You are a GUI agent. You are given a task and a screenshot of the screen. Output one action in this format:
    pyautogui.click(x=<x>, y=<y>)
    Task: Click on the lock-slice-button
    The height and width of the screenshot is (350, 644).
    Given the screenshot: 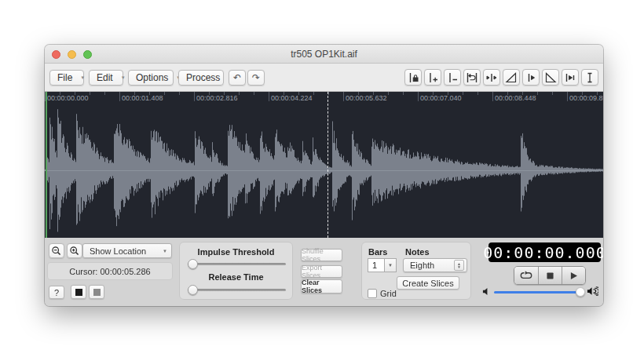 What is the action you would take?
    pyautogui.click(x=413, y=77)
    